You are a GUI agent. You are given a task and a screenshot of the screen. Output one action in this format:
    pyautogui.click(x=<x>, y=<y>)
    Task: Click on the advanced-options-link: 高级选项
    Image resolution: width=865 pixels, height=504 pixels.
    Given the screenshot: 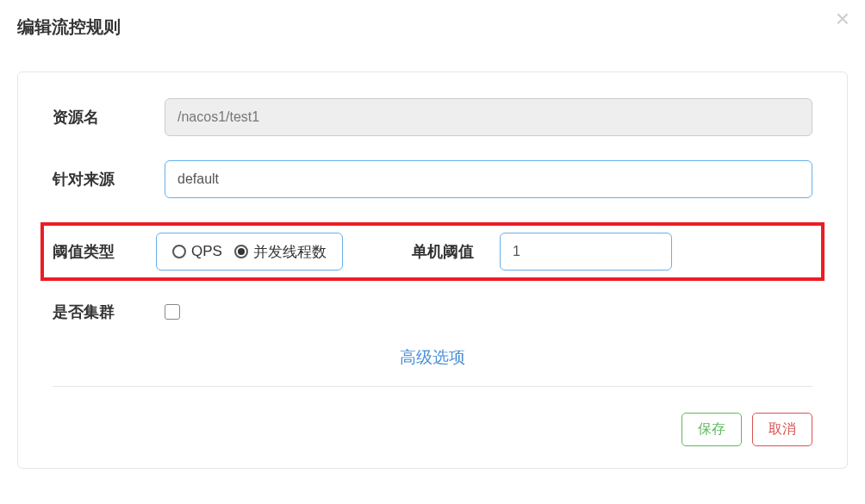 What is the action you would take?
    pyautogui.click(x=432, y=357)
    